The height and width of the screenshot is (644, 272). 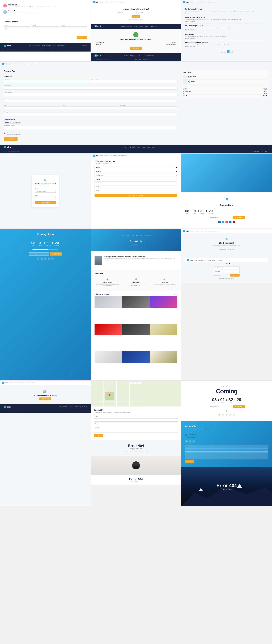 What do you see at coordinates (16, 122) in the screenshot?
I see `credit-card-option: 💳 Credit Card` at bounding box center [16, 122].